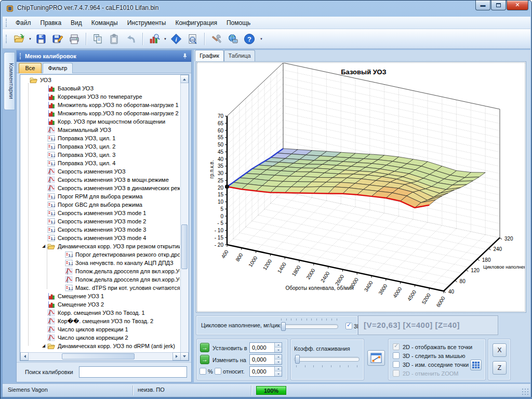 The image size is (532, 399). I want to click on menu-вид: Вид, so click(76, 23).